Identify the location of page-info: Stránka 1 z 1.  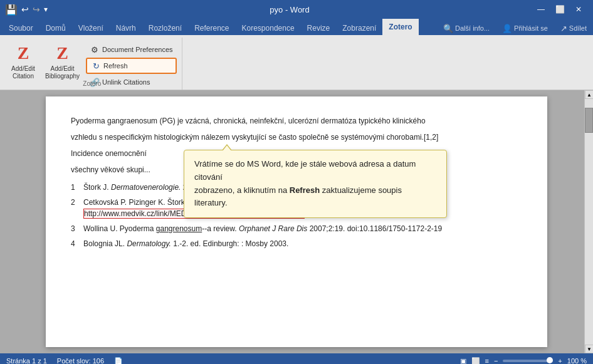
(26, 361).